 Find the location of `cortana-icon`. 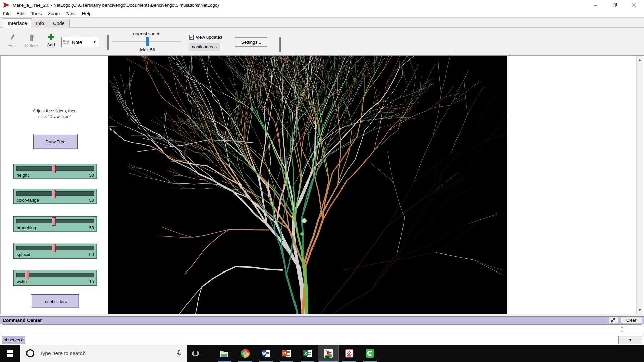

cortana-icon is located at coordinates (30, 353).